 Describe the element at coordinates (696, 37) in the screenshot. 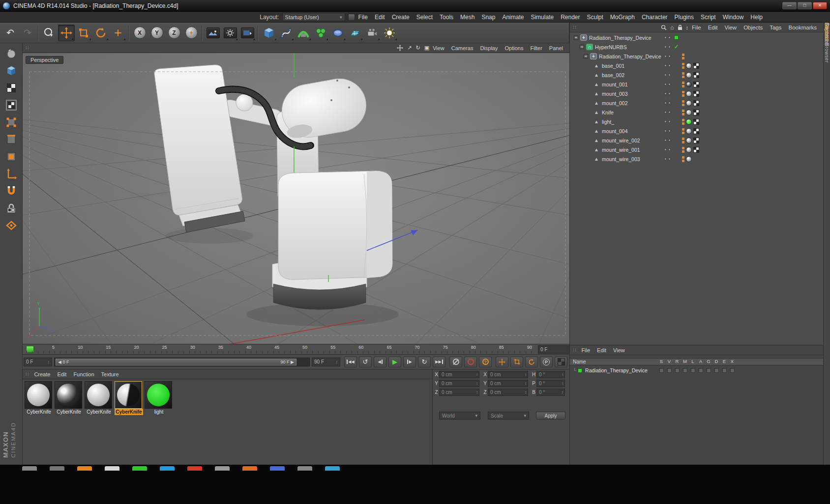

I see `object-row: + Radiation_Therapy_Device` at that location.